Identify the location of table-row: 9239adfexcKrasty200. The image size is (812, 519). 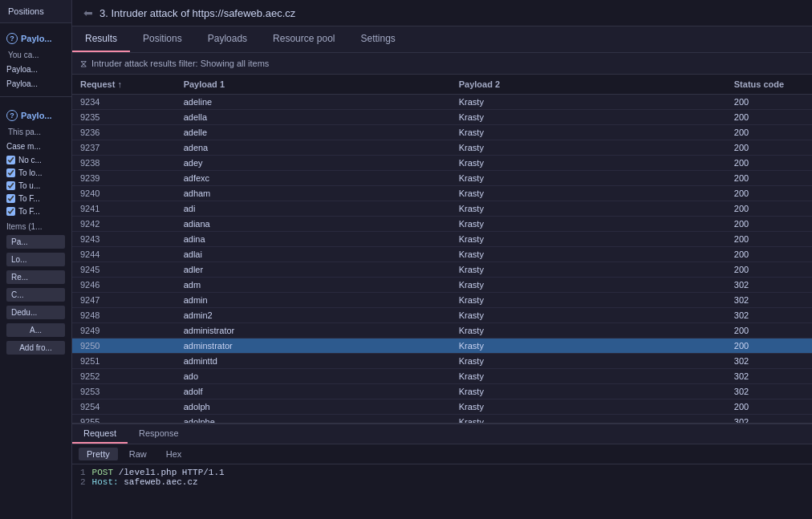
(442, 178).